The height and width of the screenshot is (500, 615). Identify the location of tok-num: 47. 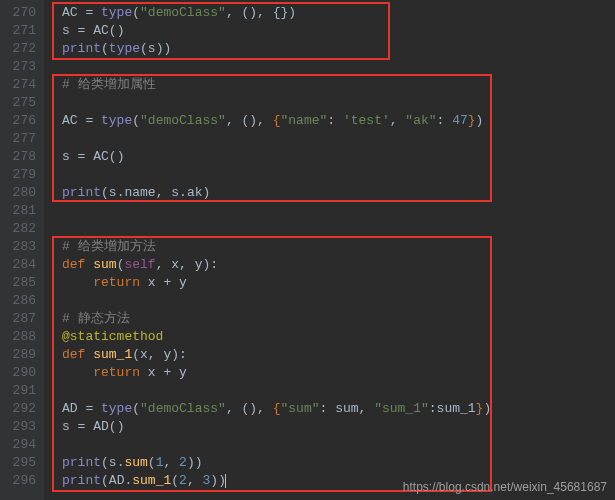
(460, 120).